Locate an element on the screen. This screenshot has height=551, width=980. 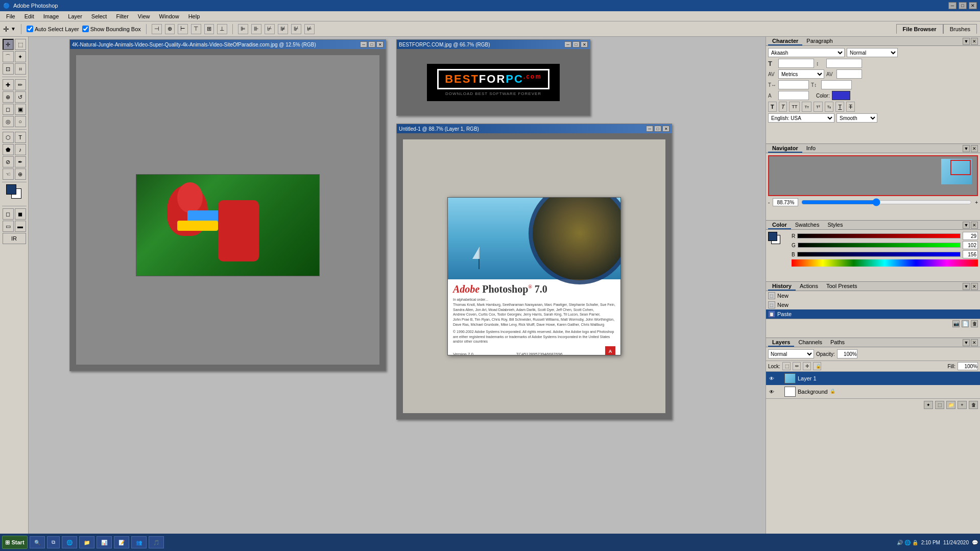
create-document-button: 📄 is located at coordinates (965, 324).